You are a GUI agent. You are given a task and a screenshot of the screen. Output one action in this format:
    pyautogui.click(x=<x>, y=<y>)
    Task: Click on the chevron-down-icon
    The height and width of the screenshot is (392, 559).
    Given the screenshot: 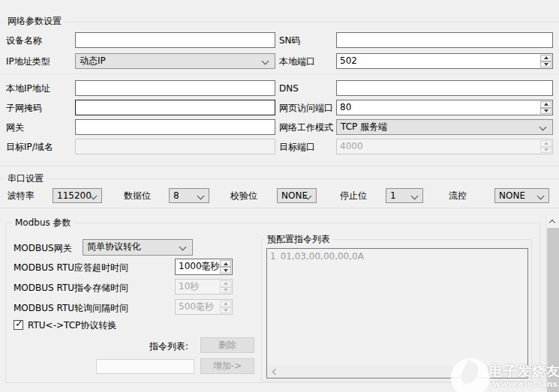 What is the action you would take?
    pyautogui.click(x=183, y=247)
    